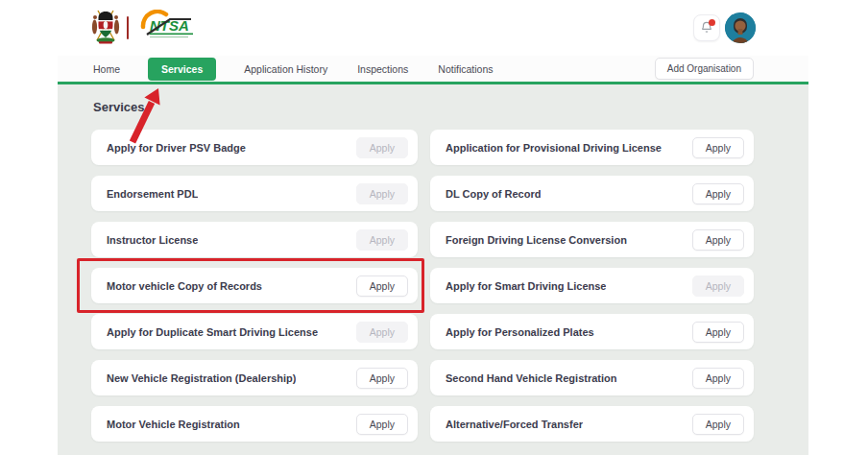  I want to click on service-card-label: Second Hand Vehicle Registration, so click(532, 378).